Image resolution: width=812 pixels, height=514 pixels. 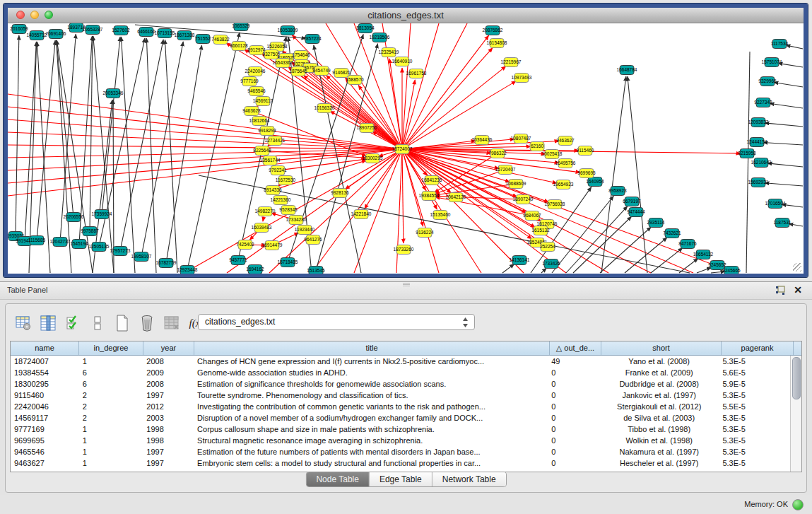 I want to click on table-cell: Tibbo et al. (1998), so click(x=659, y=429).